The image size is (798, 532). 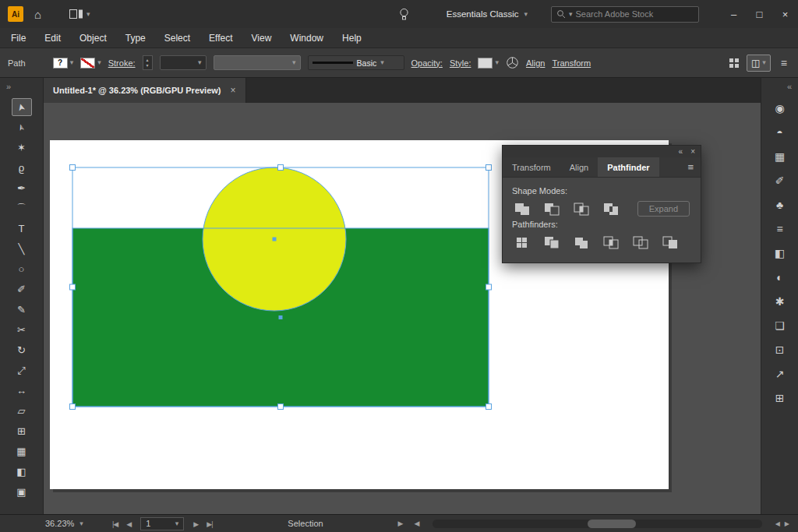 I want to click on zoom-control: 36.23% ▾, so click(x=74, y=523).